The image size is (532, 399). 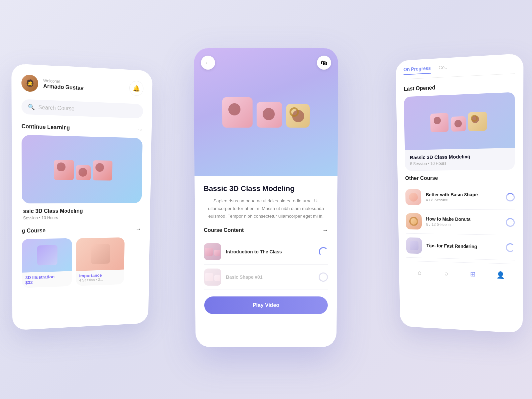 I want to click on lesson-2-progress, so click(x=323, y=277).